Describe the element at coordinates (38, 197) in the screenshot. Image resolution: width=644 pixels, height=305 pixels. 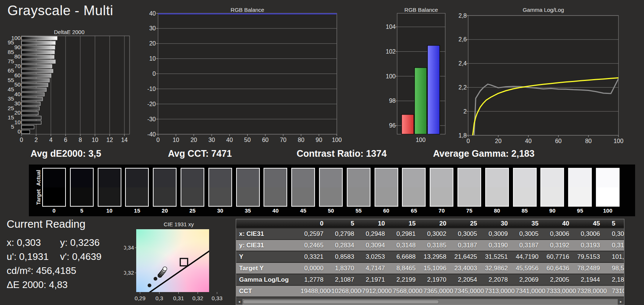
I see `swatch-row-label-target: Target` at that location.